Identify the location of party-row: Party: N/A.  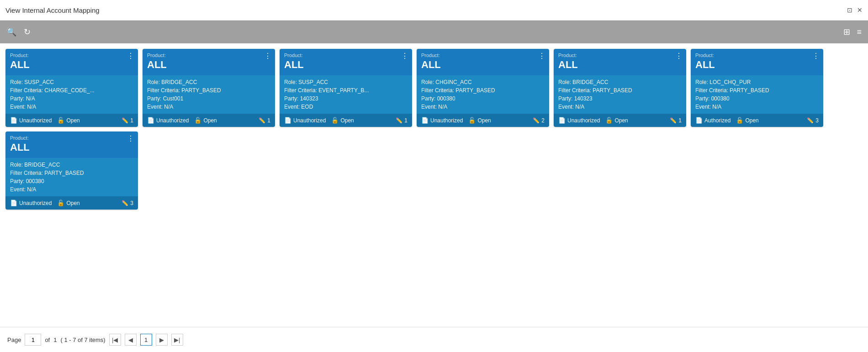
(72, 99).